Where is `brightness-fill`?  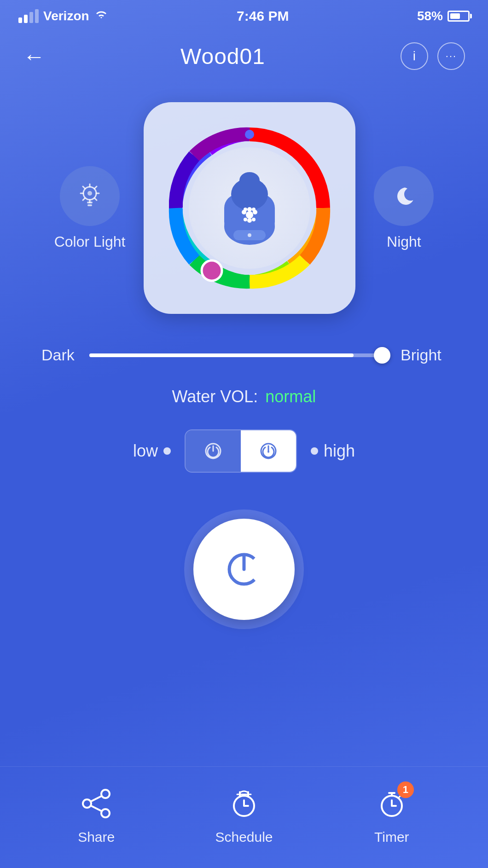
brightness-fill is located at coordinates (221, 355).